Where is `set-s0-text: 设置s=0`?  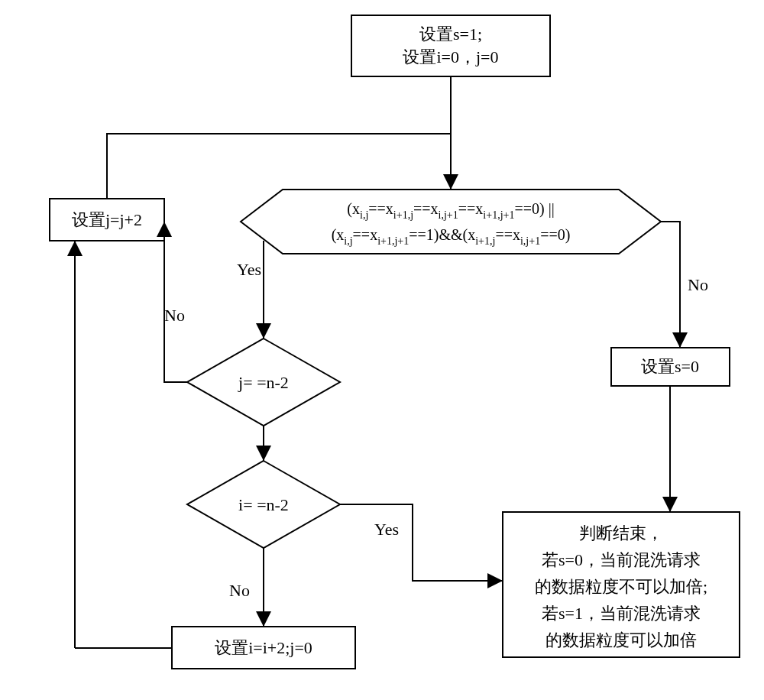
set-s0-text: 设置s=0 is located at coordinates (670, 367).